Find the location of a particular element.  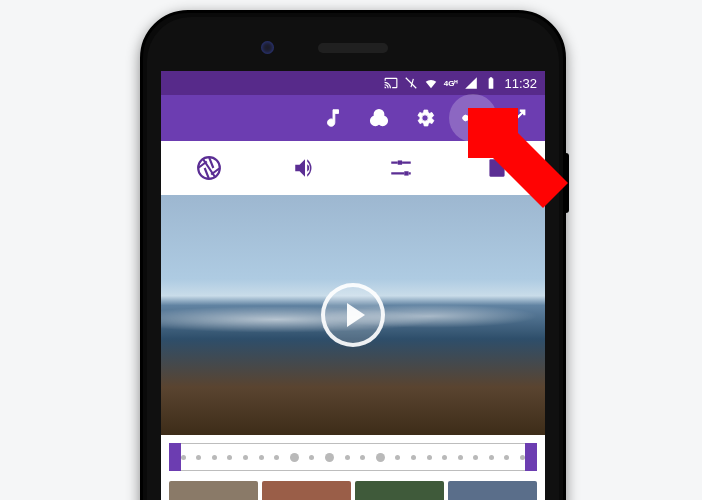

clip-thumbnails is located at coordinates (353, 488).